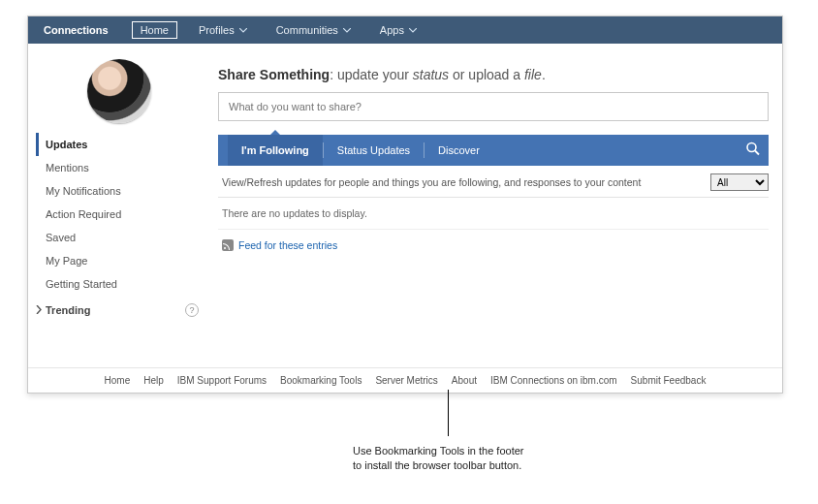 The height and width of the screenshot is (504, 818). I want to click on footer: Home Help IBM Support Forums Bookmarking…, so click(405, 380).